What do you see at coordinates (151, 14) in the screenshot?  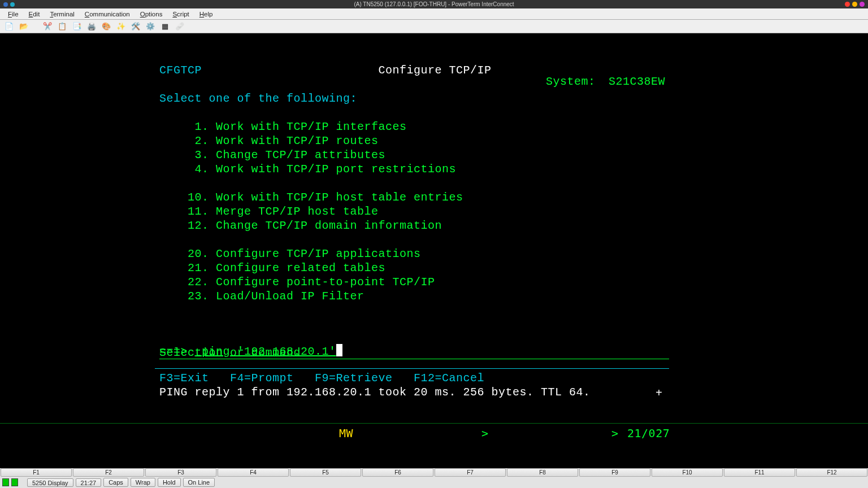 I see `menu-options: Options` at bounding box center [151, 14].